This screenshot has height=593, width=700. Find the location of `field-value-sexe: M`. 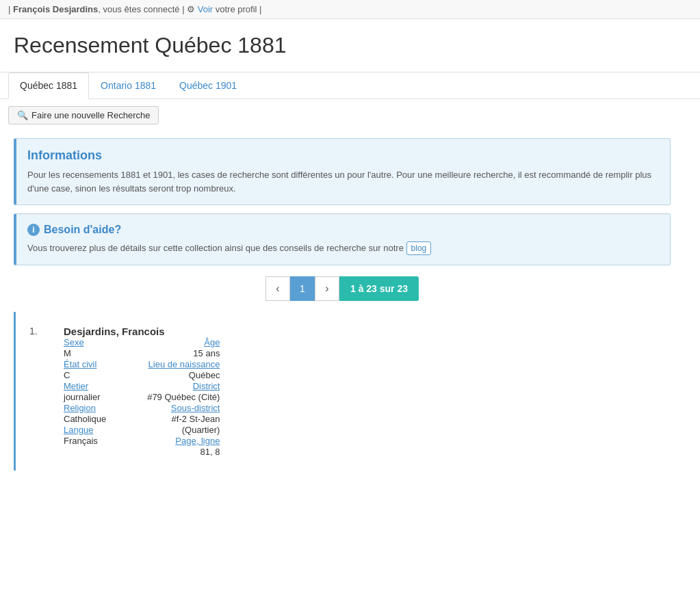

field-value-sexe: M is located at coordinates (85, 353).